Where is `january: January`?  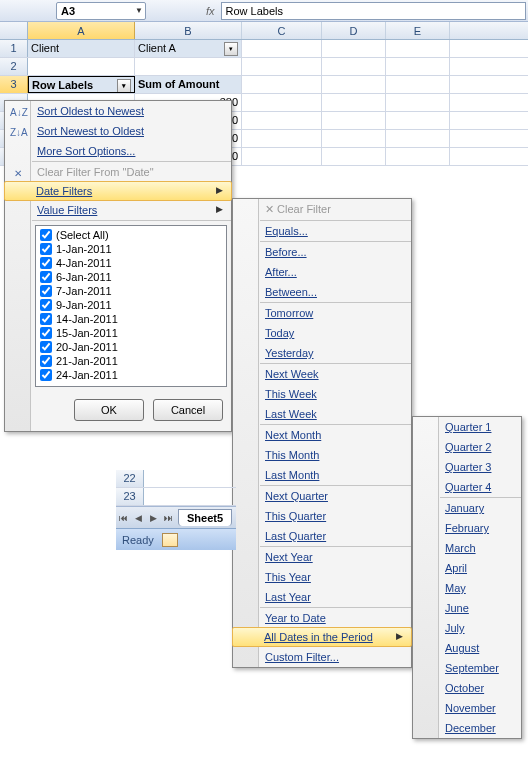
january: January is located at coordinates (467, 508).